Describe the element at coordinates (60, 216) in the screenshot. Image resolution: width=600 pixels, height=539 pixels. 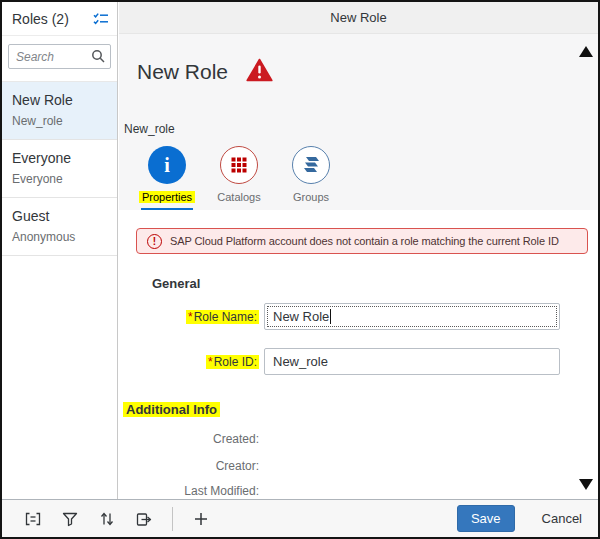
I see `role-item-title: Guest` at that location.